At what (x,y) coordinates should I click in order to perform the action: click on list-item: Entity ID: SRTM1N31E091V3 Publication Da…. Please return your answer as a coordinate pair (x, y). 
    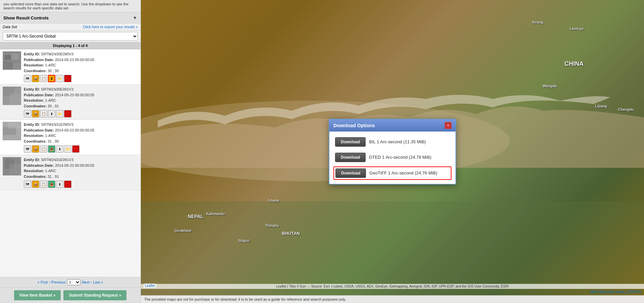
    Looking at the image, I should click on (70, 172).